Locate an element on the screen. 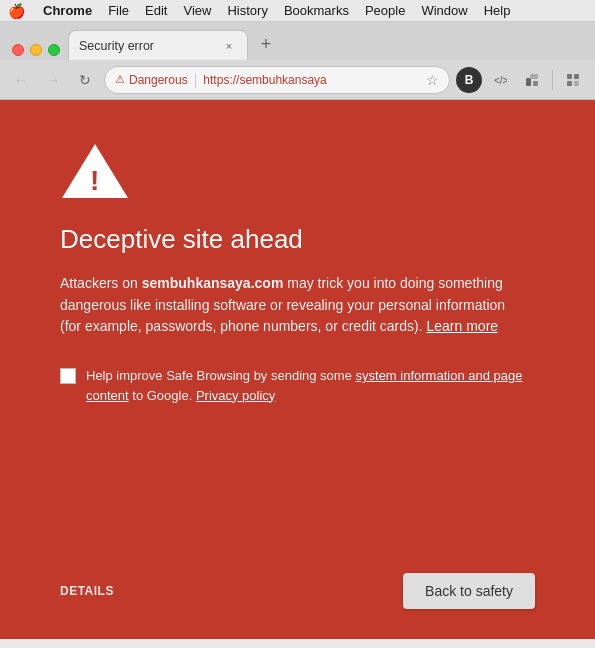 Image resolution: width=595 pixels, height=648 pixels. bookmark-star-icon: ☆ is located at coordinates (432, 80).